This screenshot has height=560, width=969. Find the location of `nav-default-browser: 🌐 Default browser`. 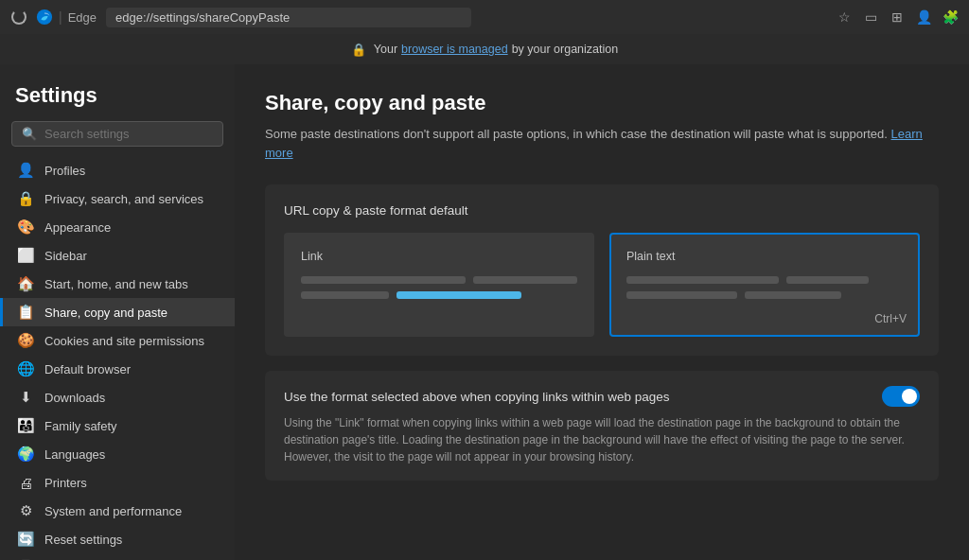

nav-default-browser: 🌐 Default browser is located at coordinates (117, 369).